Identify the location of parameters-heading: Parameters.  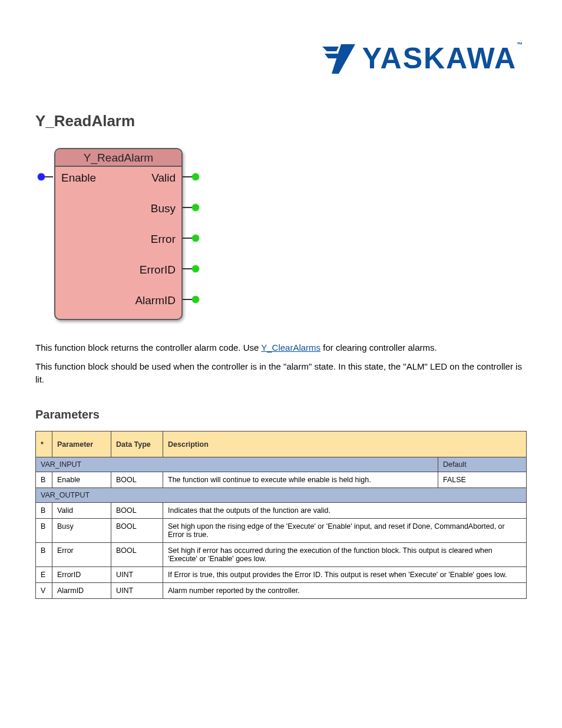
(281, 415).